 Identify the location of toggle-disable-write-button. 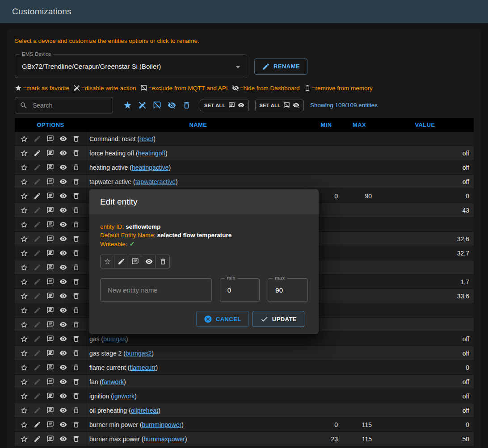
(121, 262).